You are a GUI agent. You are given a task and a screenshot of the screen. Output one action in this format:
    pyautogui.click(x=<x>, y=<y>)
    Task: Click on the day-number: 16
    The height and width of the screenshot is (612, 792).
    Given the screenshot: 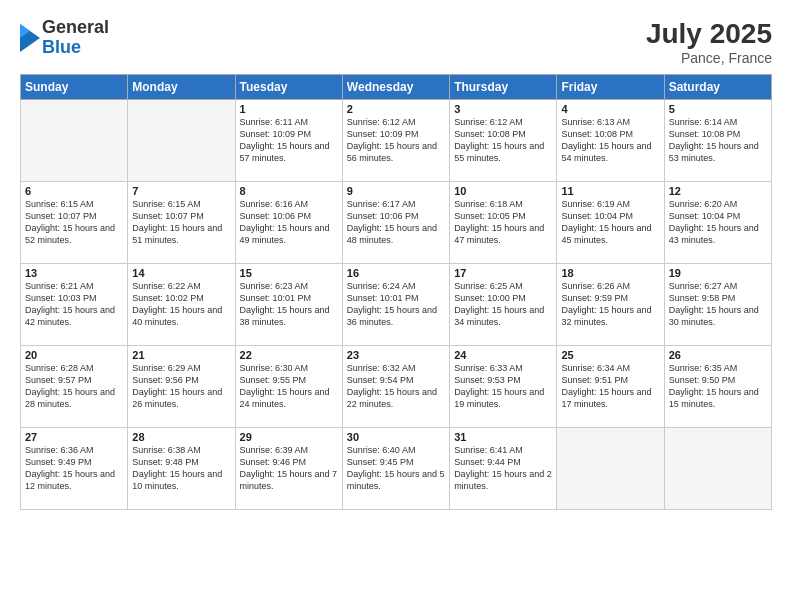 What is the action you would take?
    pyautogui.click(x=396, y=273)
    